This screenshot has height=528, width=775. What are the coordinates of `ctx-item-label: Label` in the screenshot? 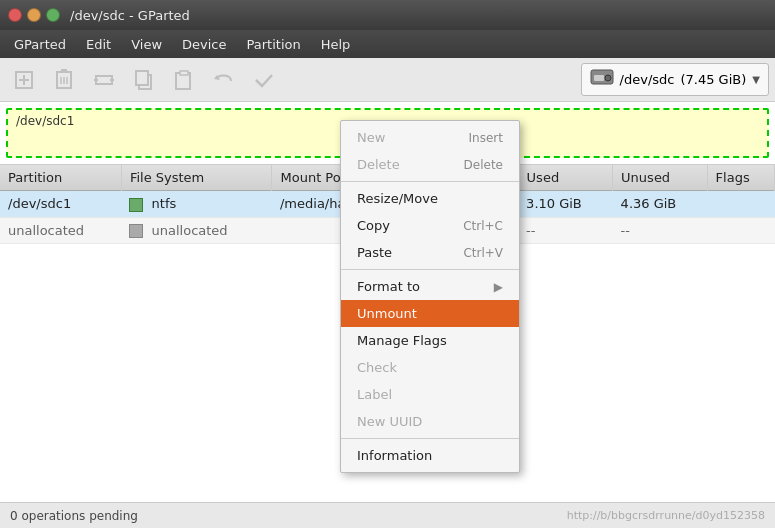 It's located at (430, 394).